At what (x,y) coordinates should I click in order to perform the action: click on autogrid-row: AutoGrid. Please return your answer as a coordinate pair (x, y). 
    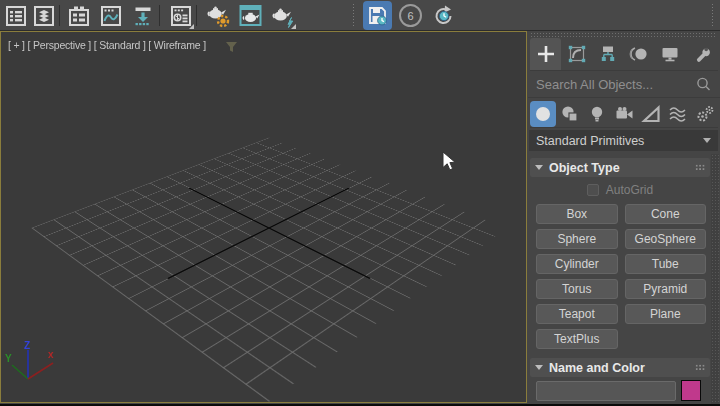
    Looking at the image, I should click on (620, 190).